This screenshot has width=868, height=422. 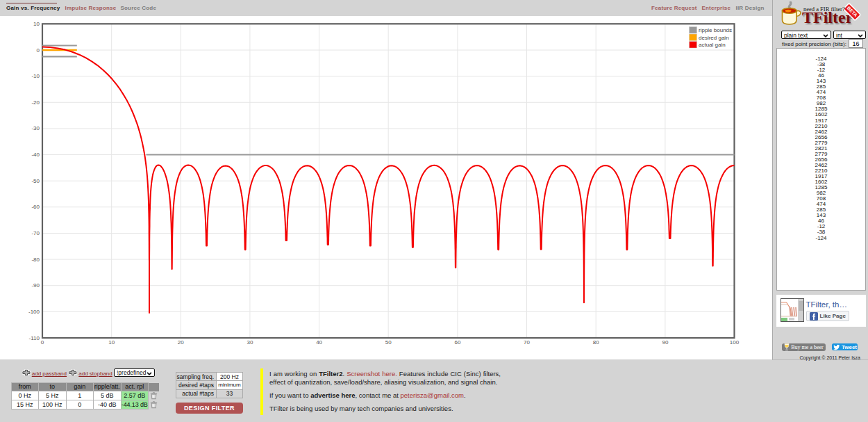 What do you see at coordinates (457, 342) in the screenshot?
I see `svg-text: 60` at bounding box center [457, 342].